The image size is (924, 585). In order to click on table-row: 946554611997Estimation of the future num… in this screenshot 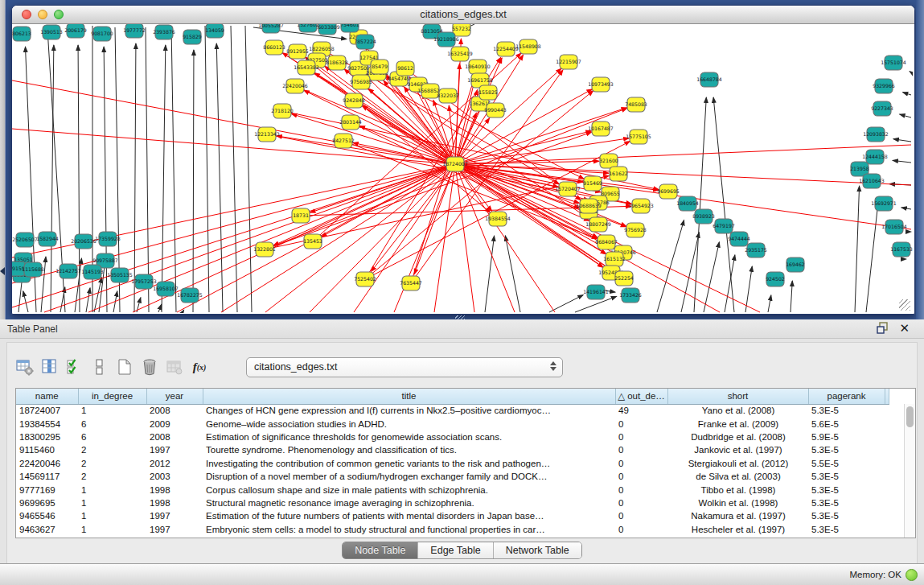, I will do `click(452, 516)`.